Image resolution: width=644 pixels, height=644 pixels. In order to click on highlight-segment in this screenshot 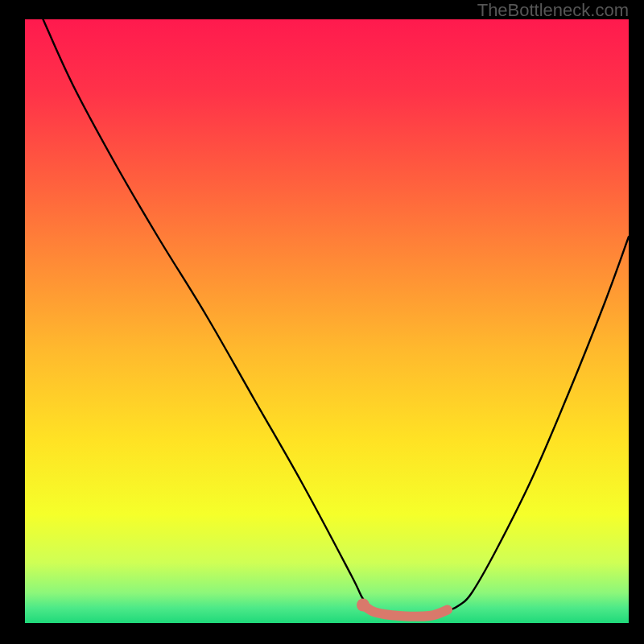, I will do `click(406, 611)`.